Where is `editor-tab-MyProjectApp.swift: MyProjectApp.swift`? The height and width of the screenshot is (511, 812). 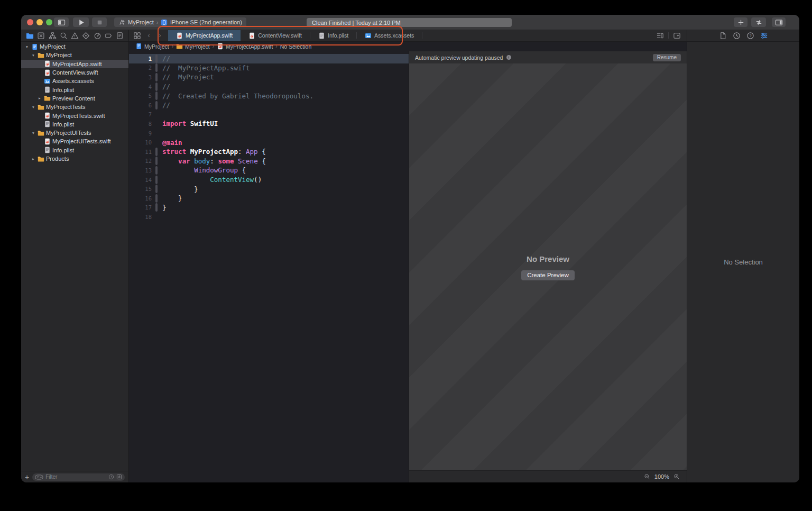
editor-tab-MyProjectApp.swift: MyProjectApp.swift is located at coordinates (204, 35).